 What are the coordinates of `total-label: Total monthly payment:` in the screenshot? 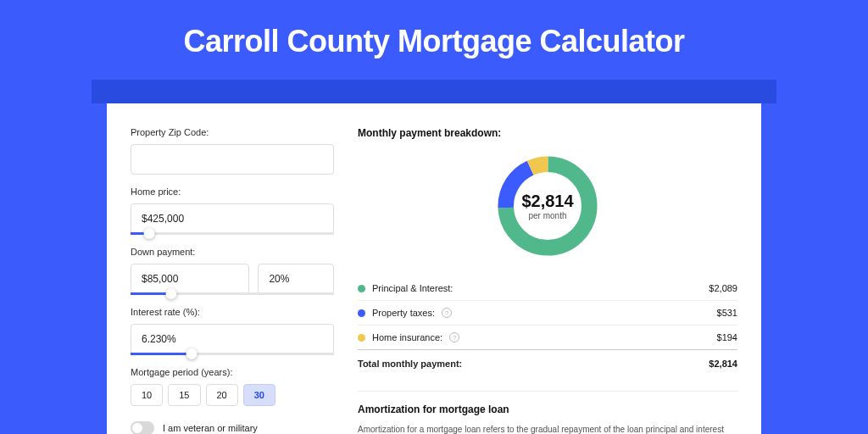 It's located at (410, 364).